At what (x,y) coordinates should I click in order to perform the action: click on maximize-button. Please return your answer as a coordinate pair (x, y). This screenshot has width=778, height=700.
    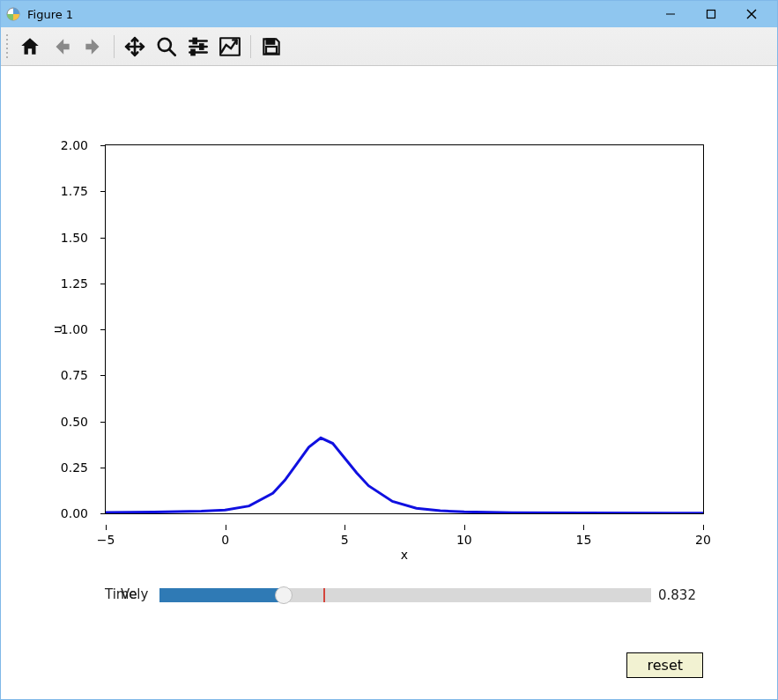
    Looking at the image, I should click on (711, 14).